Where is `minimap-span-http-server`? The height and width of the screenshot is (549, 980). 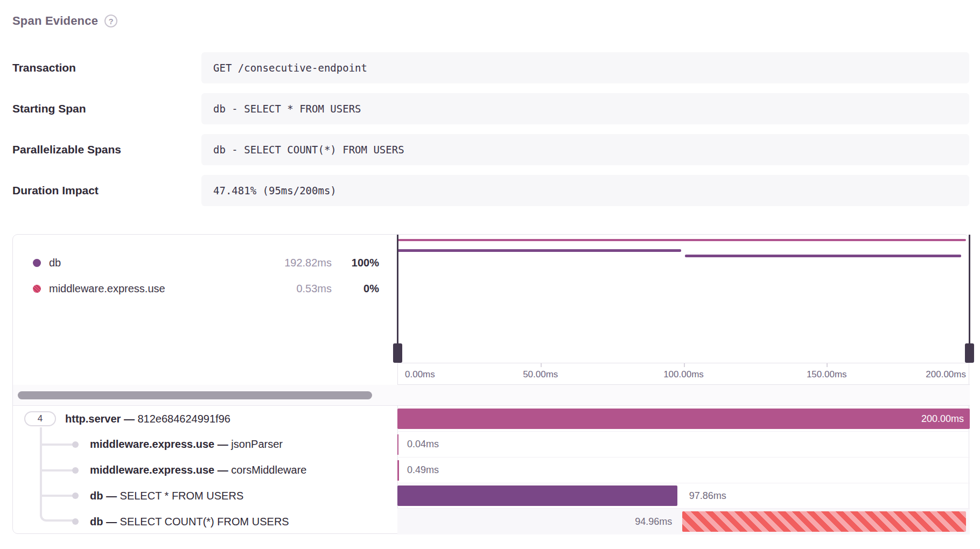 minimap-span-http-server is located at coordinates (682, 240).